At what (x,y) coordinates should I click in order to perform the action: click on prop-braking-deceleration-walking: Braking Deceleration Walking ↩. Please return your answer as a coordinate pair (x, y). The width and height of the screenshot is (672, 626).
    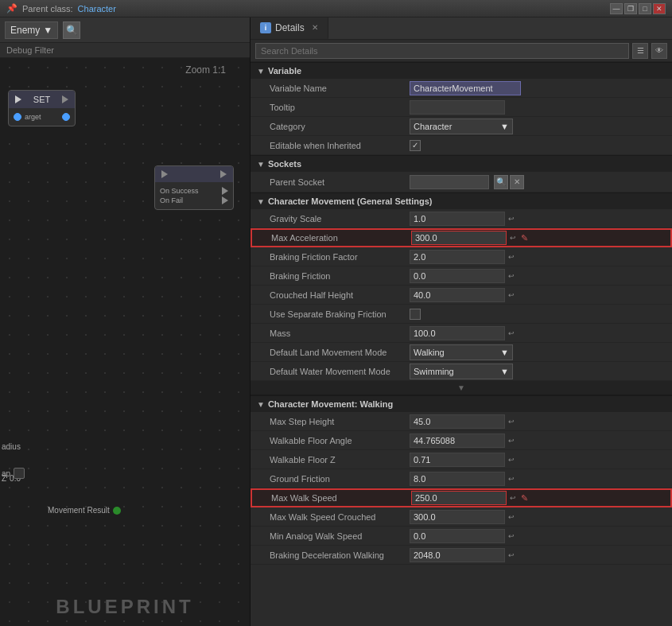
    Looking at the image, I should click on (461, 555).